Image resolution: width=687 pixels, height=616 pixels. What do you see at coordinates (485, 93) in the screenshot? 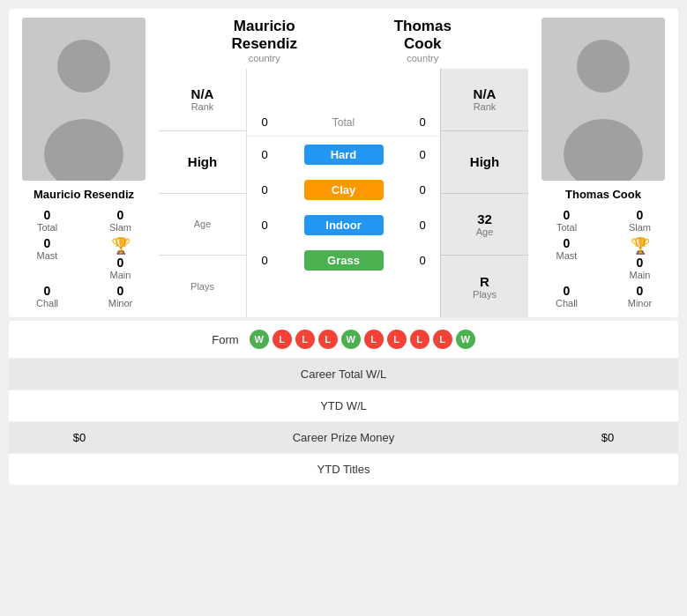
I see `right-rank-value: N/A` at bounding box center [485, 93].